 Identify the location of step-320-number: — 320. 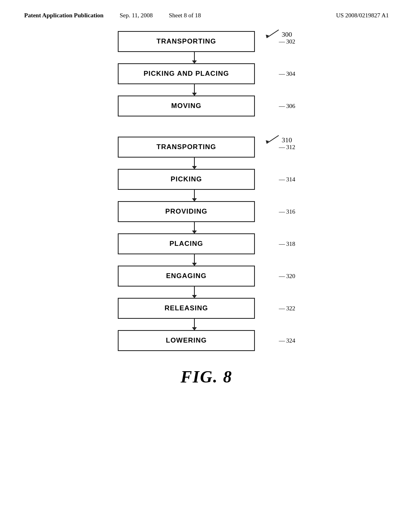
(287, 276).